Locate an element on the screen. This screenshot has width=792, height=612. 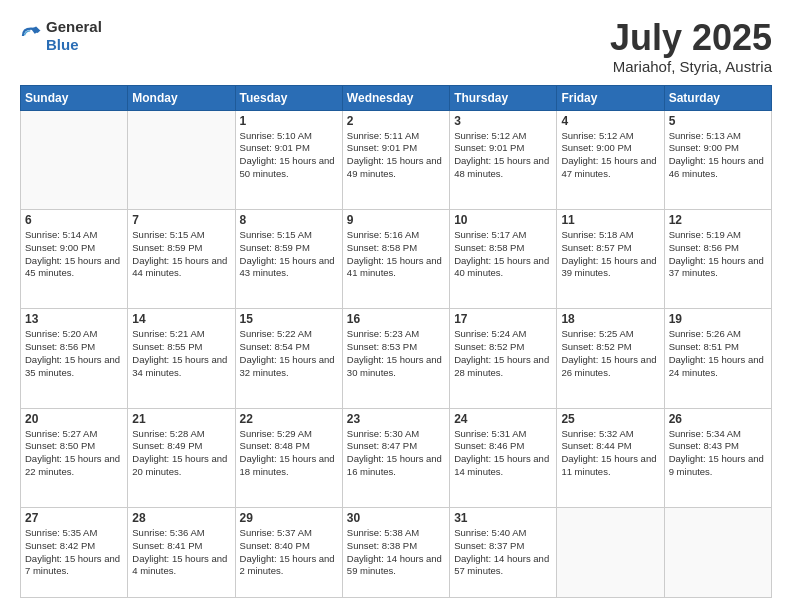
table-row: 17Sunrise: 5:24 AMSunset: 8:52 PMDayligh… is located at coordinates (504, 358).